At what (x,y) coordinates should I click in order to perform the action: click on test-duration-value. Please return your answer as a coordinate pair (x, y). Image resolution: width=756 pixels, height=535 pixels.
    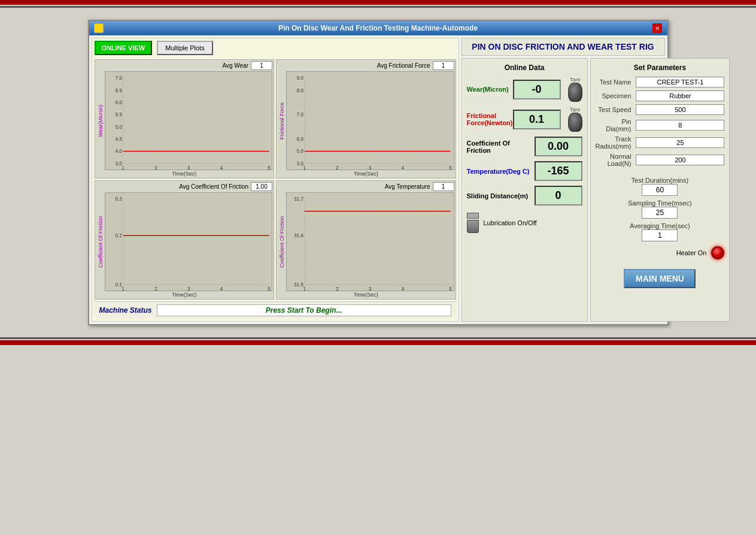
    Looking at the image, I should click on (660, 190).